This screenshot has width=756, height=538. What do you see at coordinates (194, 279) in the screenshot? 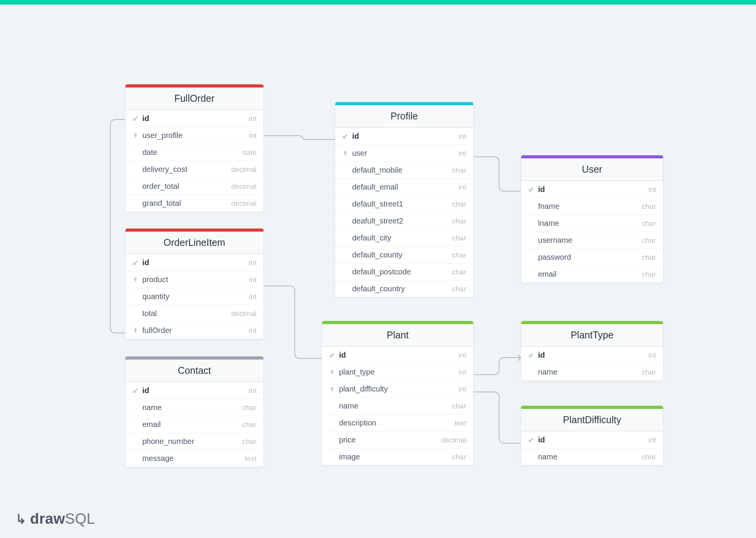
I see `table-row: productint` at bounding box center [194, 279].